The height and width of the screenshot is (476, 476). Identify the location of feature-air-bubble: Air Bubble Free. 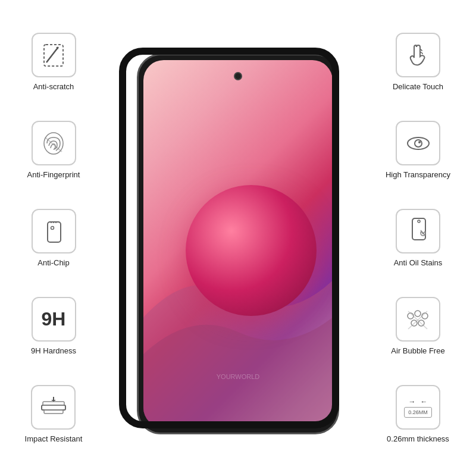
(418, 326).